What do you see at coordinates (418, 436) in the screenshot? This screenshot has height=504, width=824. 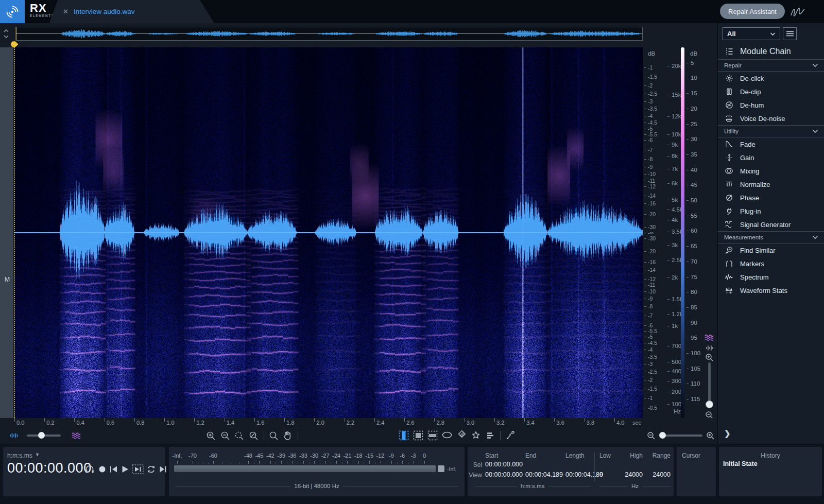 I see `time-frequency-selection-tool-icon` at bounding box center [418, 436].